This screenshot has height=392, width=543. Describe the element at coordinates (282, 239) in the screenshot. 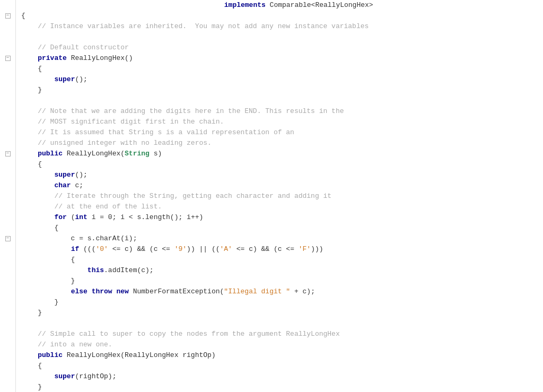

I see `code-line-22: c = s.charAt(i);` at that location.